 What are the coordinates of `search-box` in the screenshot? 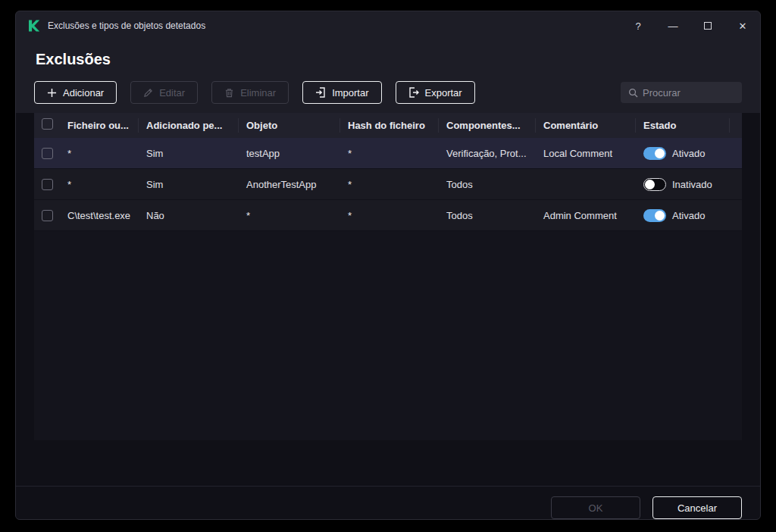 It's located at (681, 92).